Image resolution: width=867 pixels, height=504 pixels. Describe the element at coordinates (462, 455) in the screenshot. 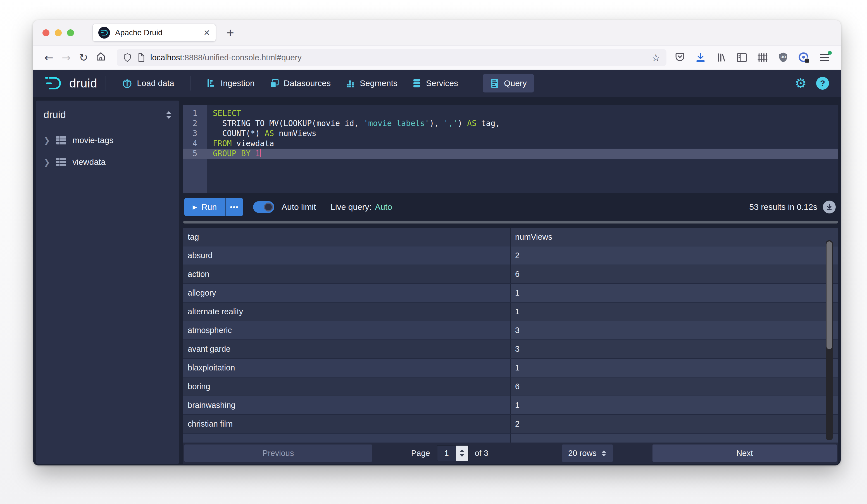

I see `stepper-down-icon` at that location.